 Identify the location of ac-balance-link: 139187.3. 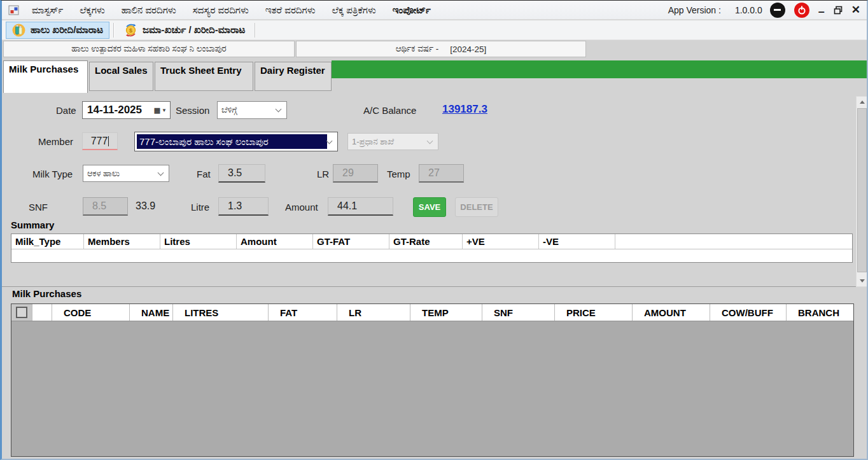
(465, 109).